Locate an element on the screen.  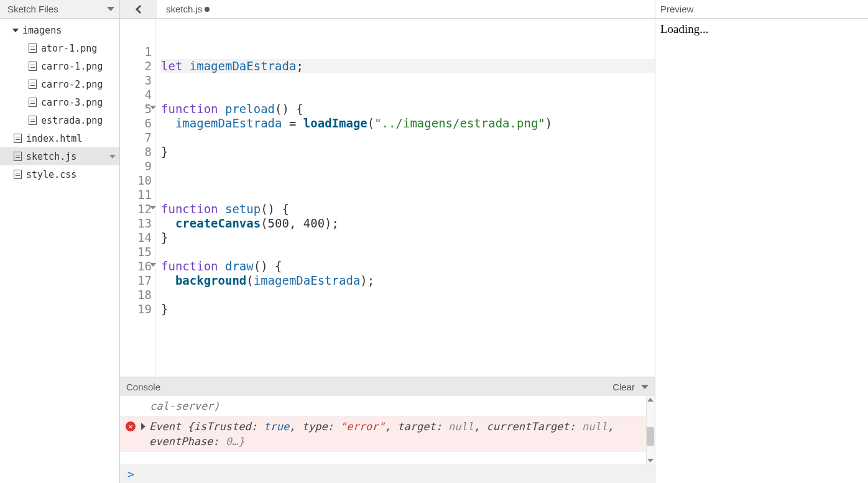
line-number: 8 is located at coordinates (138, 152).